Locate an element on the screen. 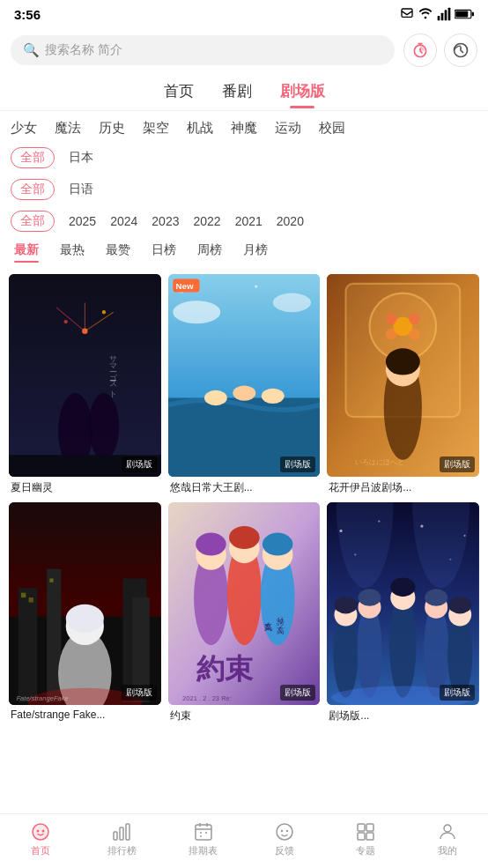 The image size is (488, 868). year-2025-option: 2025 is located at coordinates (83, 221).